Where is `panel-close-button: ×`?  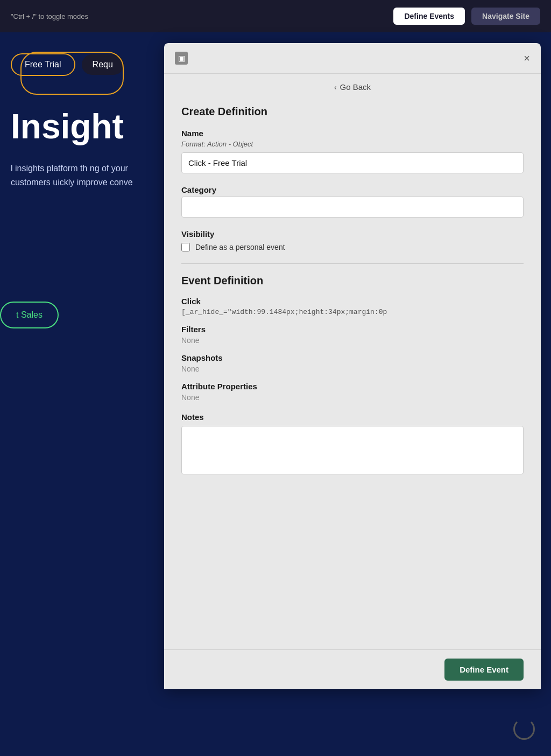 panel-close-button: × is located at coordinates (527, 58).